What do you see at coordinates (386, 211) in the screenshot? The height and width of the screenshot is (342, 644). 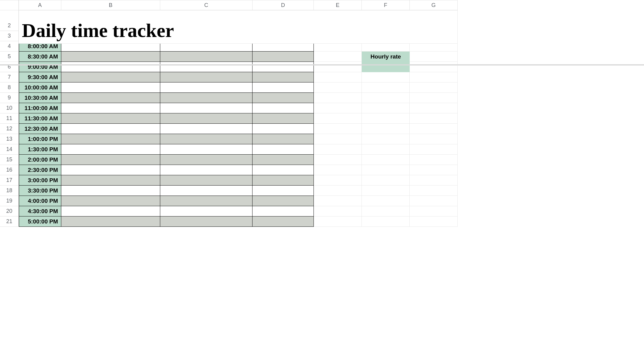 I see `cell-F20` at bounding box center [386, 211].